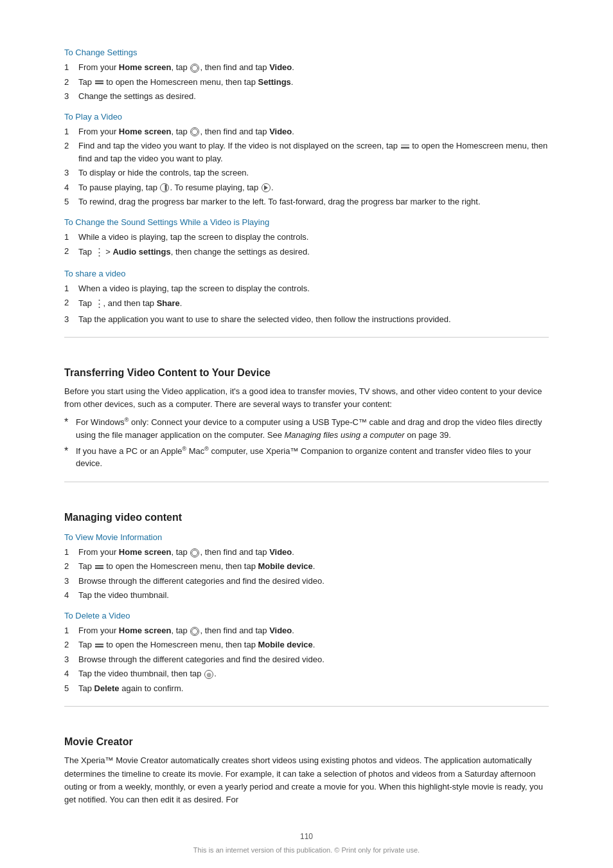 This screenshot has height=868, width=613. I want to click on share-video-heading: To share a video, so click(306, 274).